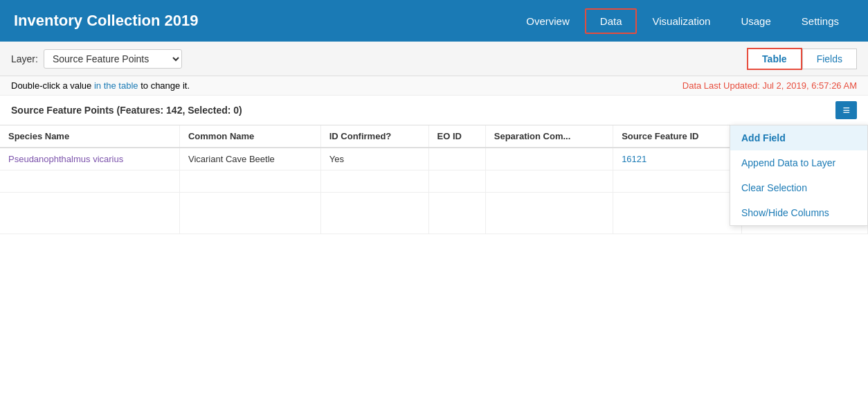 This screenshot has height=404, width=868. I want to click on header: Inventory Collection 2019 Overview Data …, so click(434, 21).